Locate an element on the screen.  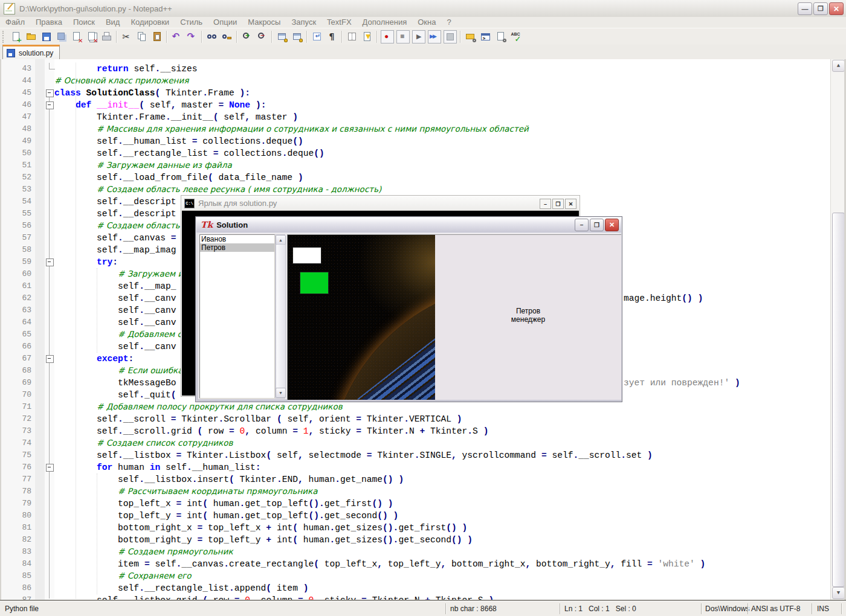
code-line: self.__listbox.insert( Tkinter.END, huma… is located at coordinates (229, 480).